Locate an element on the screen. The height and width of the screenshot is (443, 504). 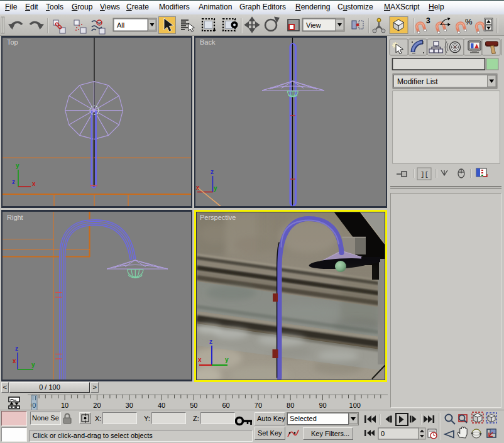
svg-text: Modifier List is located at coordinates (417, 82).